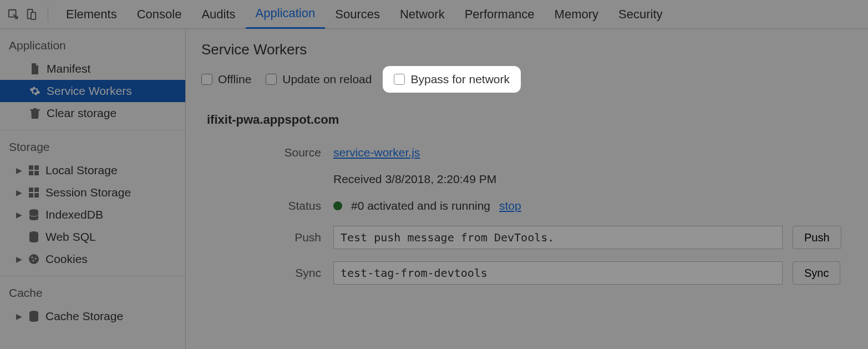 Image resolution: width=868 pixels, height=349 pixels. Describe the element at coordinates (510, 206) in the screenshot. I see `stop-link: stop` at that location.